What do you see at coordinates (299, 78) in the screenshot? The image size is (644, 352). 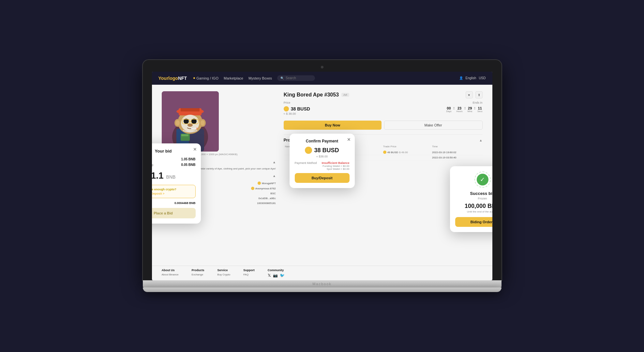 I see `search-input` at bounding box center [299, 78].